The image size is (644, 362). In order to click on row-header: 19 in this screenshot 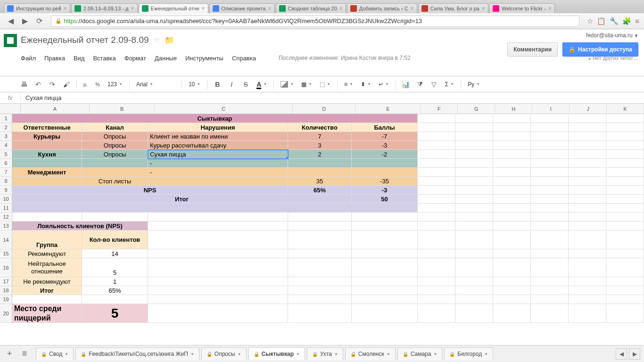, I will do `click(6, 300)`.